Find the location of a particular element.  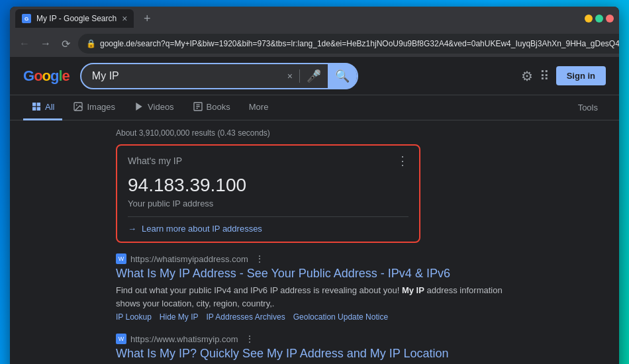

lock-icon: 🔒 is located at coordinates (91, 44).